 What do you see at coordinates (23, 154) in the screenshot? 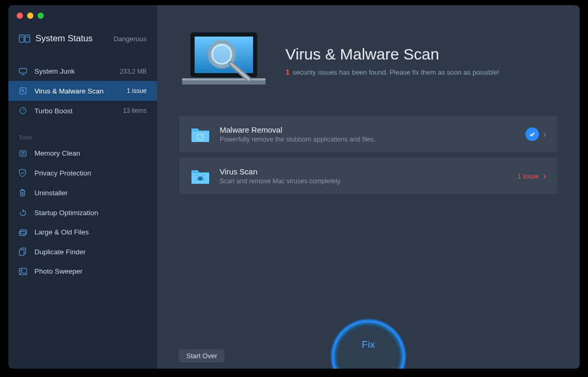
I see `chip-icon` at bounding box center [23, 154].